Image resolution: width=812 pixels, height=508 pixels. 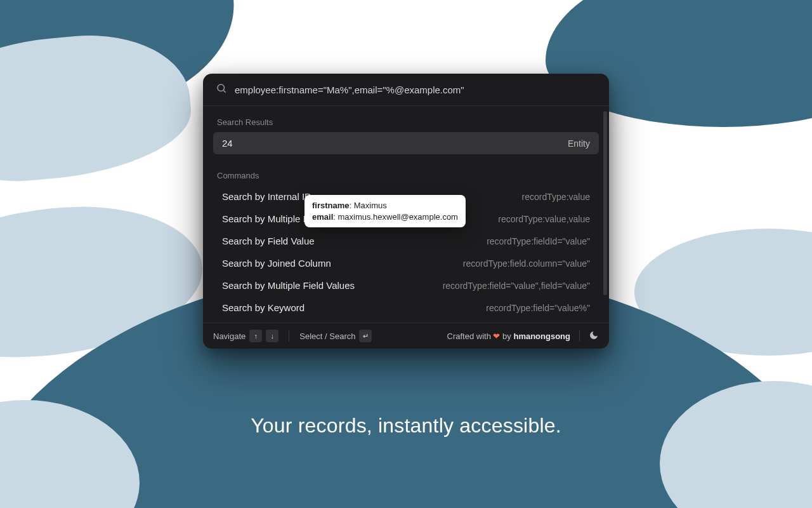 I want to click on command-syntax: recordType:value,value, so click(x=544, y=219).